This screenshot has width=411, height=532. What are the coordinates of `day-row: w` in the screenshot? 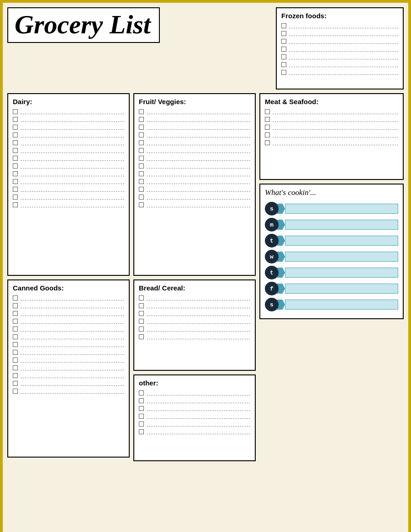 It's located at (332, 257).